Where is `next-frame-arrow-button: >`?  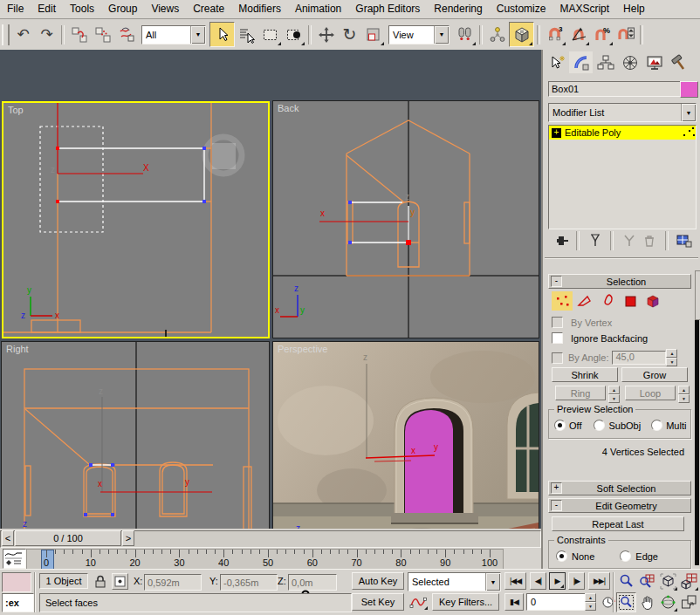
next-frame-arrow-button: > is located at coordinates (128, 538).